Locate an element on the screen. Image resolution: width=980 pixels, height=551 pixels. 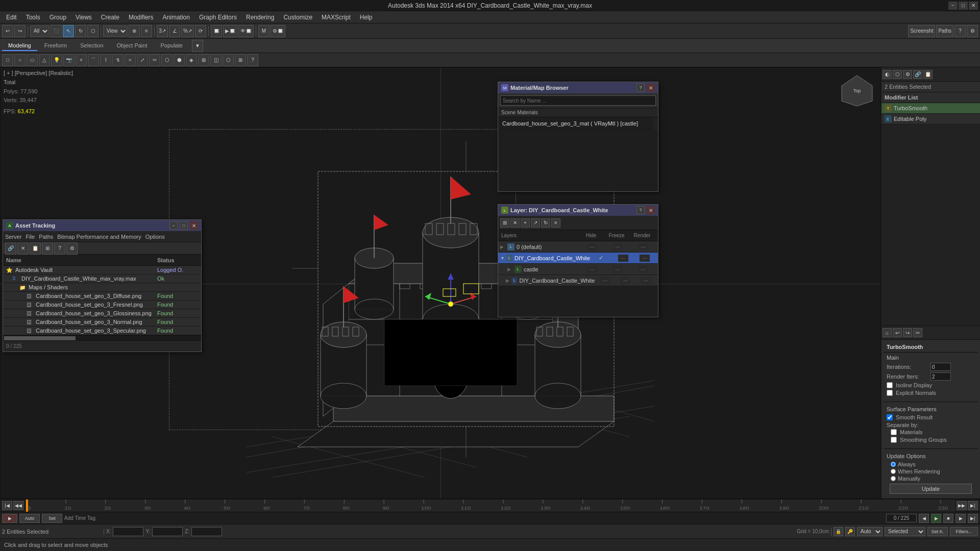
select-move-btn: ↖ is located at coordinates (68, 31).